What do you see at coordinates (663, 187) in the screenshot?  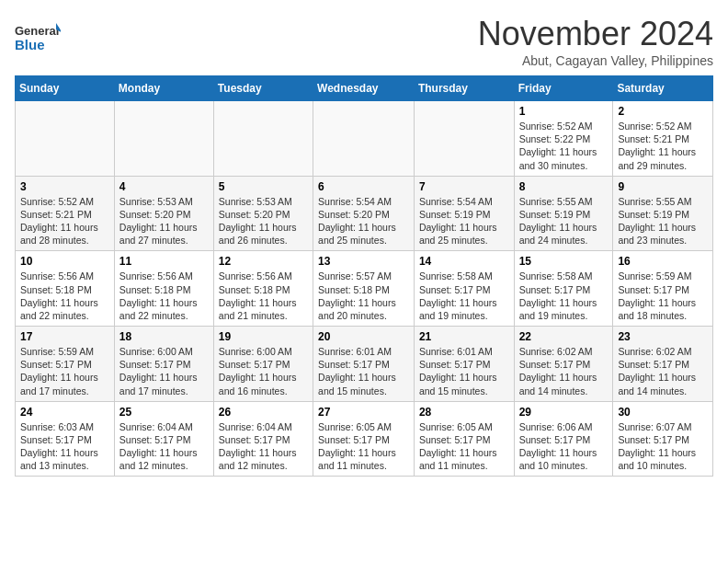 I see `day-number: 9` at bounding box center [663, 187].